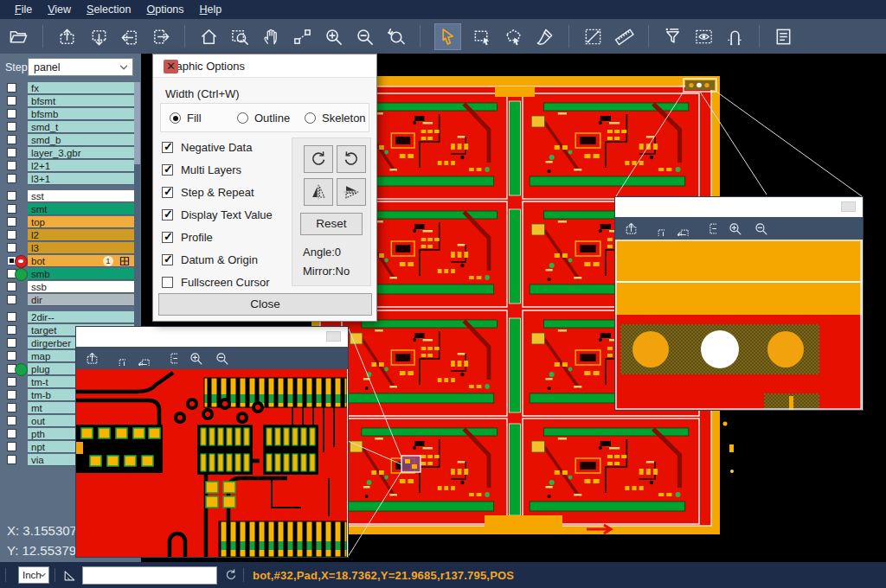 The height and width of the screenshot is (588, 886). Describe the element at coordinates (67, 222) in the screenshot. I see `layer-row: top` at that location.